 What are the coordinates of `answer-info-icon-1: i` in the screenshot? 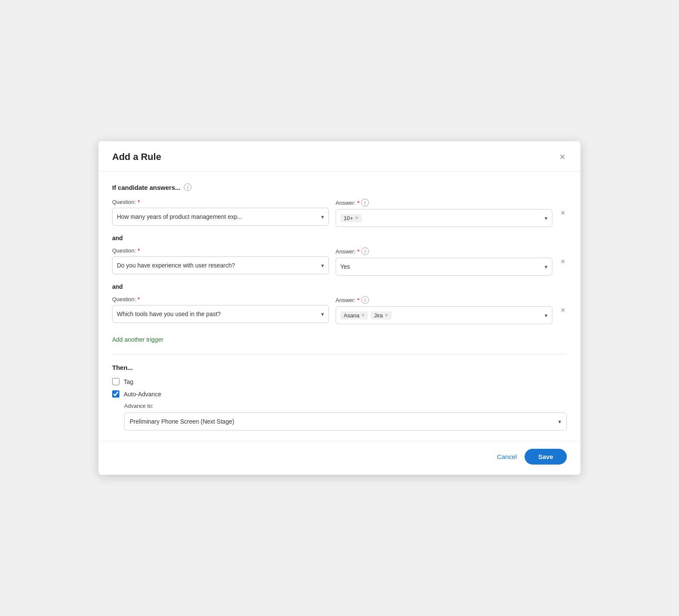 It's located at (365, 203).